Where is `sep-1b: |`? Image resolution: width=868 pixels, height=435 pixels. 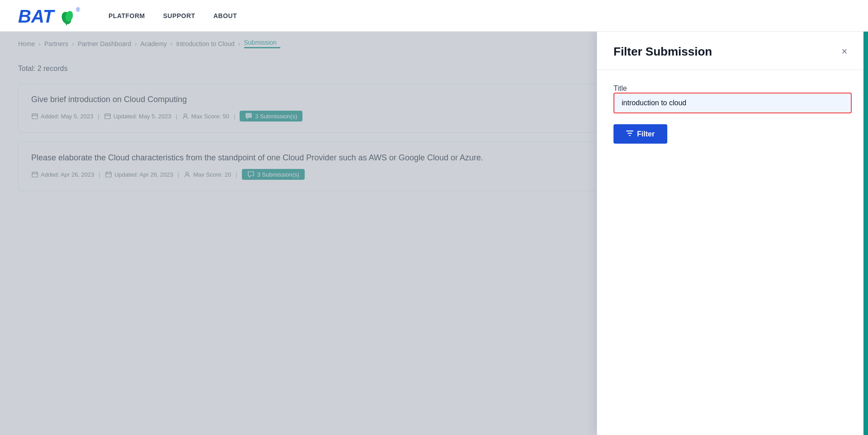
sep-1b: | is located at coordinates (176, 117).